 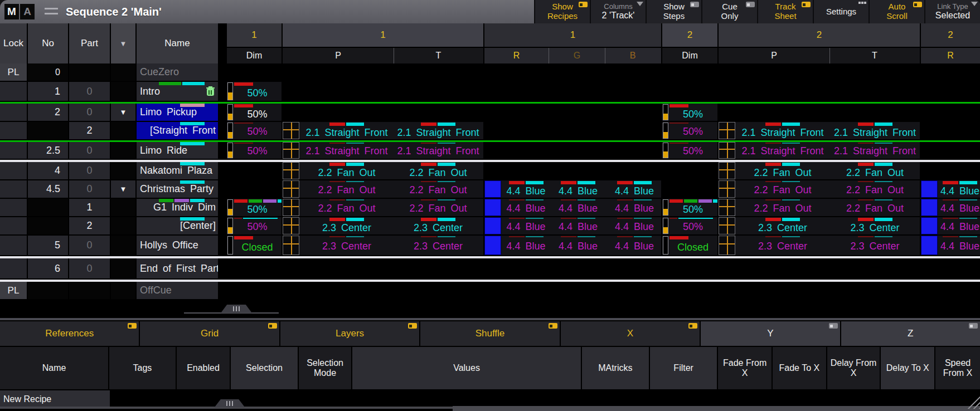 What do you see at coordinates (13, 43) in the screenshot?
I see `column-header-lock: Lock` at bounding box center [13, 43].